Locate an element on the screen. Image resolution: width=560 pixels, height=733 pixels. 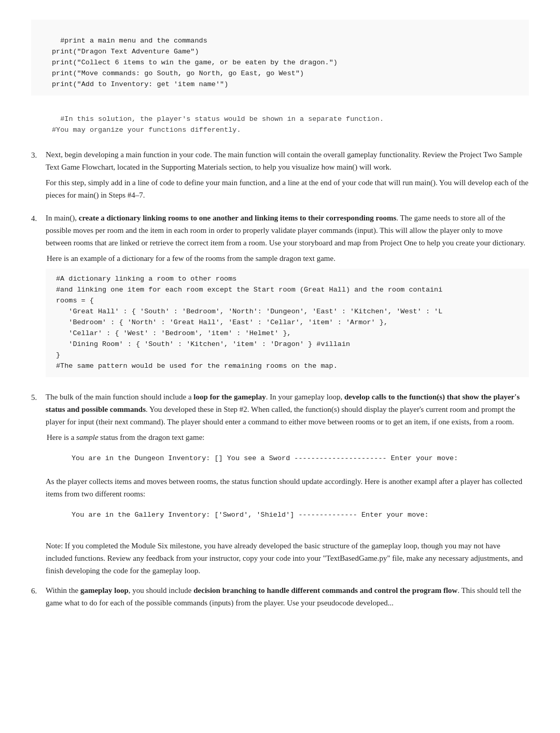
step-6: 6. Within the gameplay loop, you should … is located at coordinates (280, 598).